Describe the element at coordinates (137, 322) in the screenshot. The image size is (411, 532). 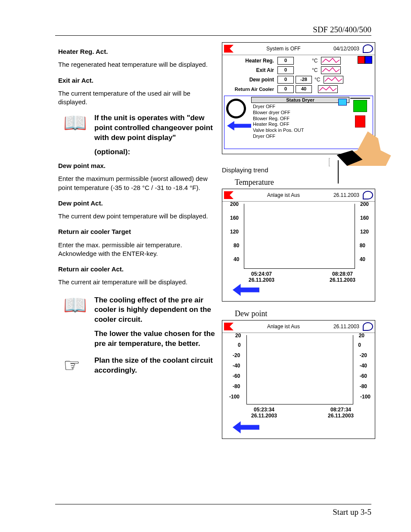
I see `note-cooling-effect: 📖 The cooling effect of the pre air cool…` at that location.